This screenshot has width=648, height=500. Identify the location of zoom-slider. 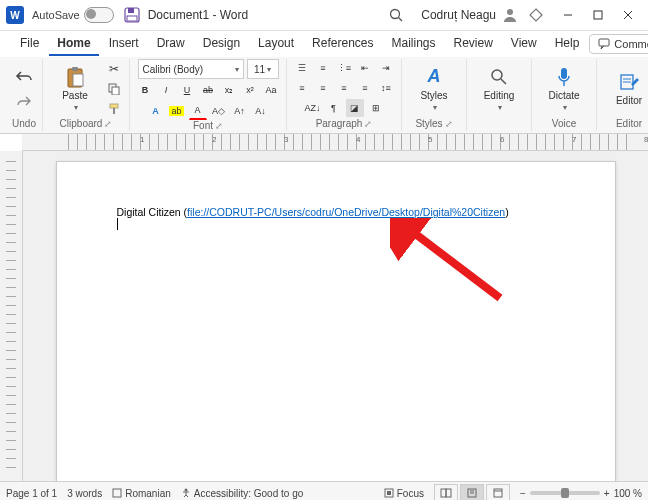
(565, 493).